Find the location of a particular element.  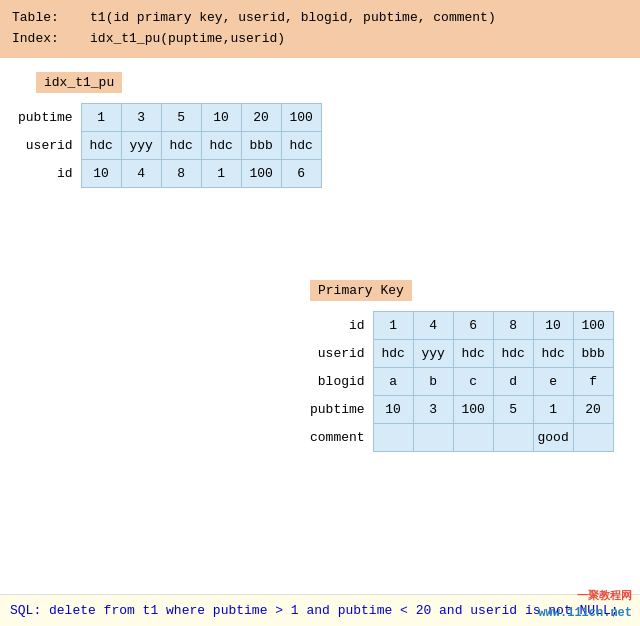

row-header: blogid is located at coordinates (342, 382).